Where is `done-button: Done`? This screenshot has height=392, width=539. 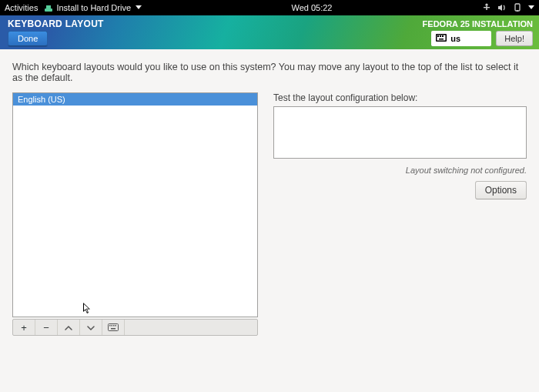 done-button: Done is located at coordinates (28, 39).